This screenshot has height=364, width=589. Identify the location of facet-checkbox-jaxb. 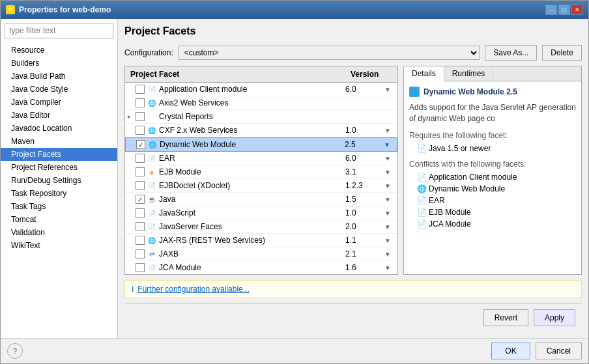
(140, 254).